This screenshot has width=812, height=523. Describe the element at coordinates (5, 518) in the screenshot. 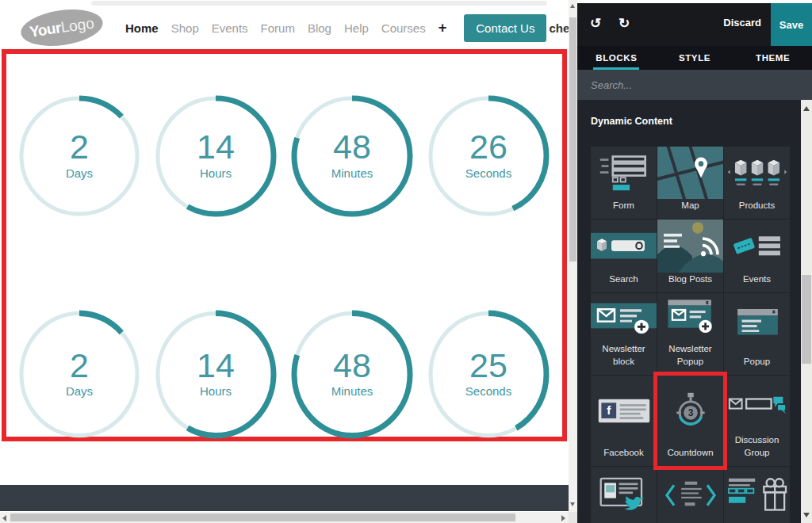

I see `scroll-left-icon` at that location.